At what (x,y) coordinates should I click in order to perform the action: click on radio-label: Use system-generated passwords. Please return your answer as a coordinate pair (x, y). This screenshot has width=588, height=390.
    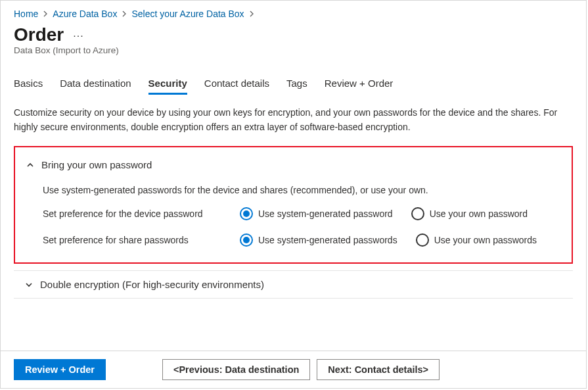
    Looking at the image, I should click on (328, 240).